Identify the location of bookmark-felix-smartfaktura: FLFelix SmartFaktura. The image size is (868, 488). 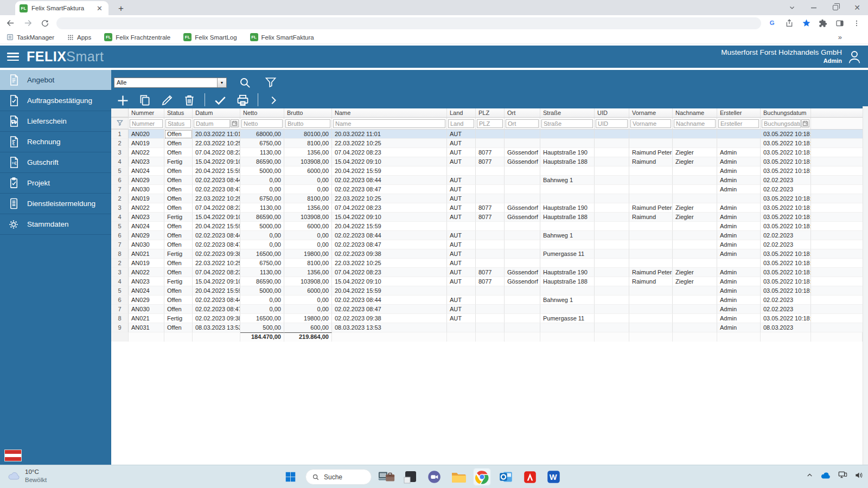
(282, 37).